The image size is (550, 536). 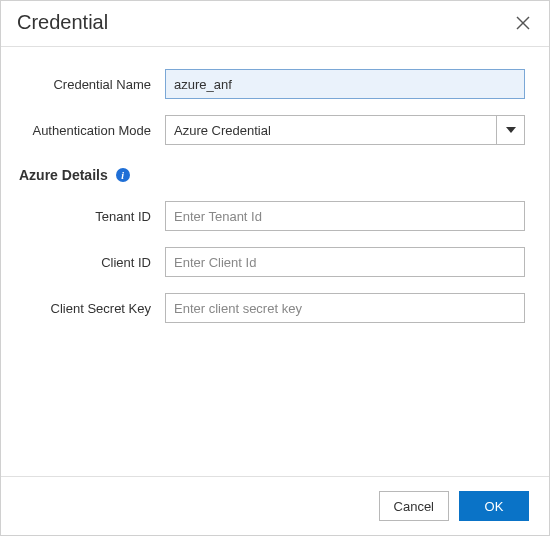 What do you see at coordinates (523, 23) in the screenshot?
I see `close-button` at bounding box center [523, 23].